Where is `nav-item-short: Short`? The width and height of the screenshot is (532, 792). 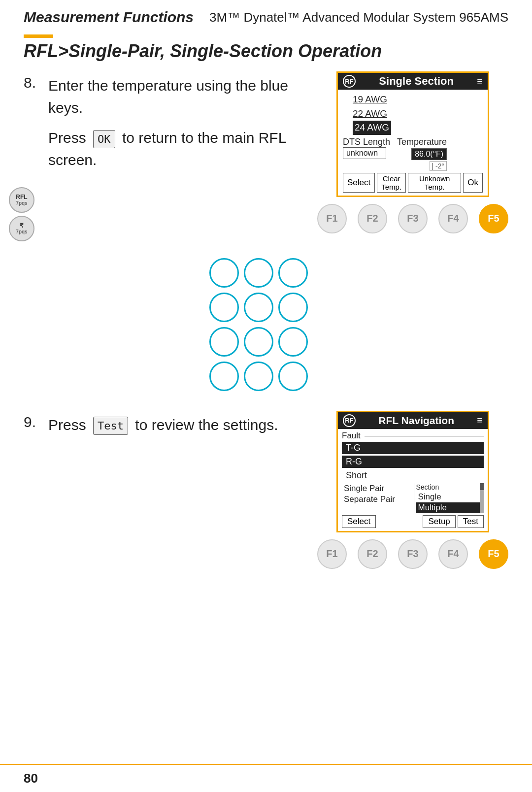
nav-item-short: Short is located at coordinates (413, 476).